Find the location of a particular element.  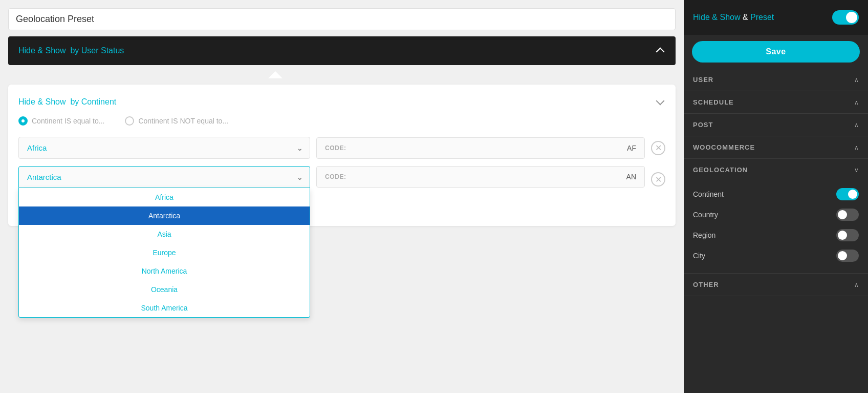

remove-row-2-button: ✕ is located at coordinates (658, 179).